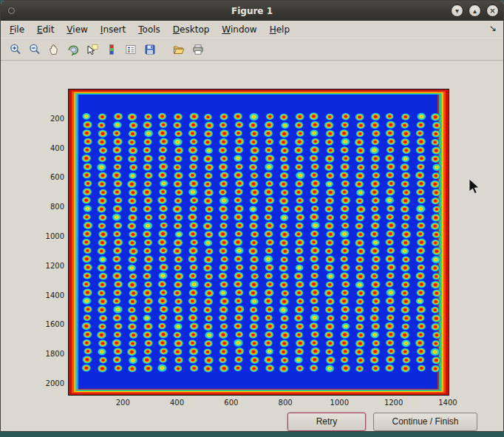 This screenshot has width=504, height=437. Describe the element at coordinates (198, 49) in the screenshot. I see `print-icon` at that location.